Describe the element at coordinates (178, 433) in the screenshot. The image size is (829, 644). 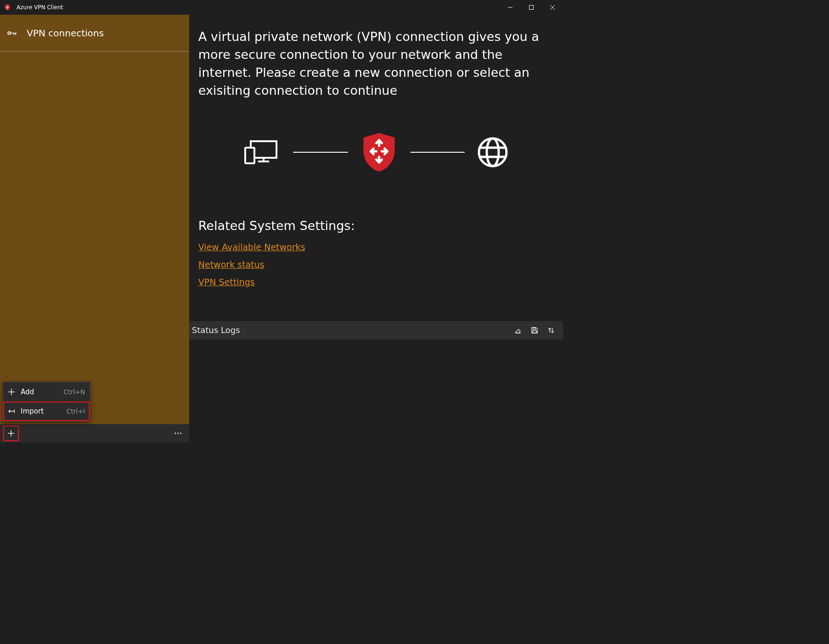
I see `more-button` at that location.